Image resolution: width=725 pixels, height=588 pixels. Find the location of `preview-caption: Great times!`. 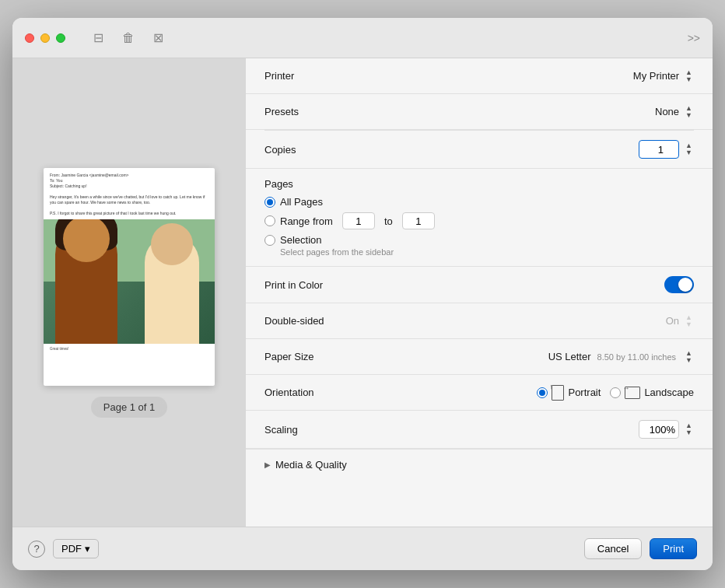

preview-caption: Great times! is located at coordinates (129, 350).